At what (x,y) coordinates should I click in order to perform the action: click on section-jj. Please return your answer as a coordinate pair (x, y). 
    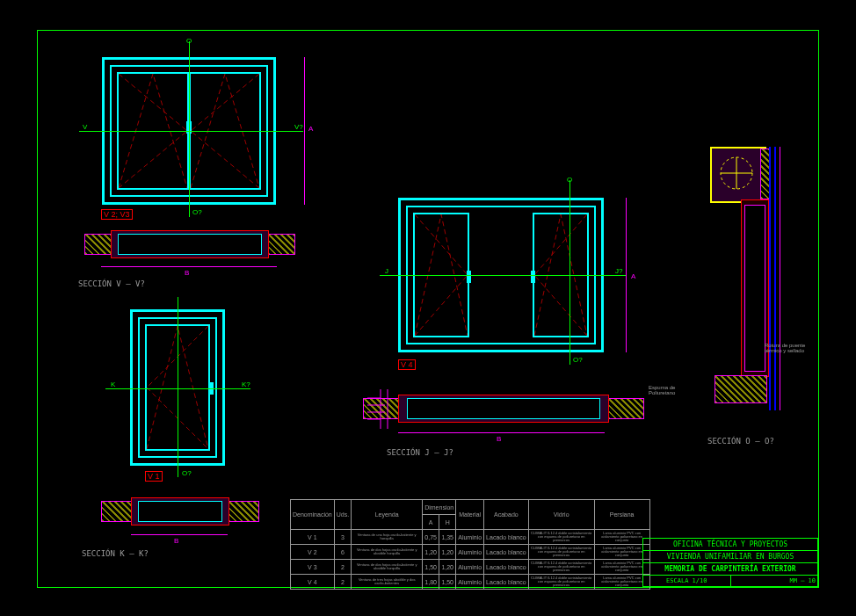
    Looking at the image, I should click on (504, 408).